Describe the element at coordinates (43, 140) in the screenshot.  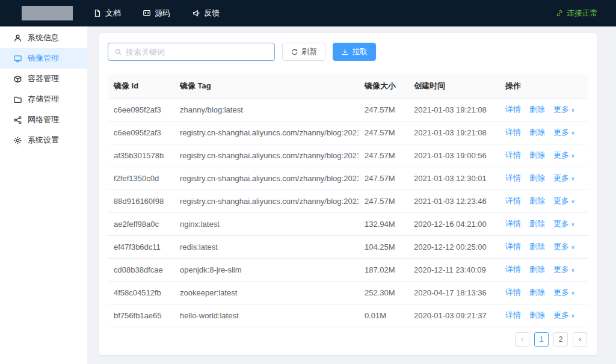
I see `sidebar-item-label: 系统设置` at that location.